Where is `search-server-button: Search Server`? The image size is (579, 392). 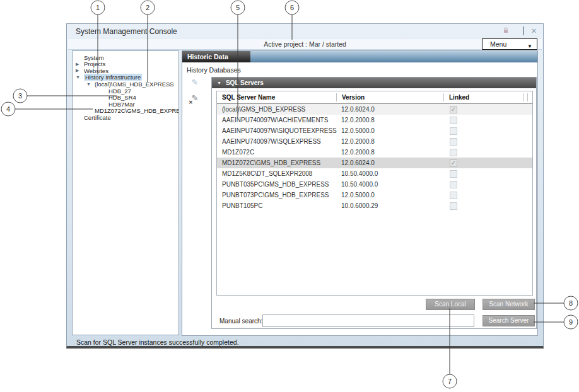
search-server-button: Search Server is located at coordinates (508, 321).